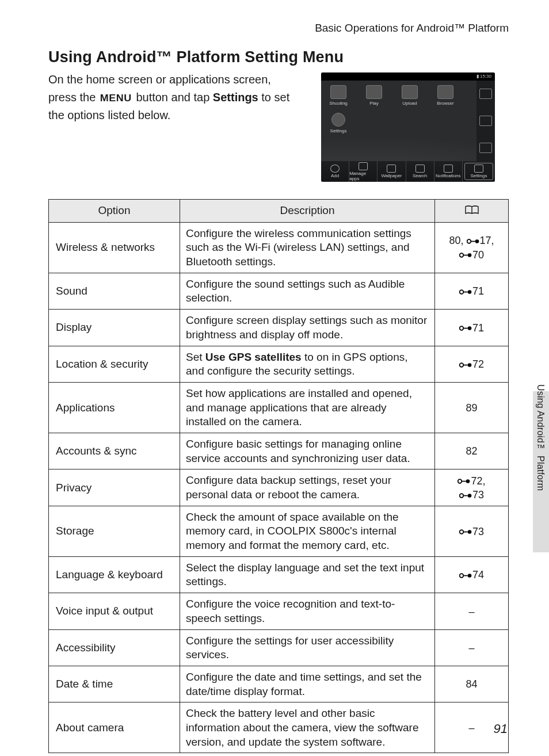 The image size is (549, 756). Describe the element at coordinates (115, 531) in the screenshot. I see `option-cell: Storage` at that location.